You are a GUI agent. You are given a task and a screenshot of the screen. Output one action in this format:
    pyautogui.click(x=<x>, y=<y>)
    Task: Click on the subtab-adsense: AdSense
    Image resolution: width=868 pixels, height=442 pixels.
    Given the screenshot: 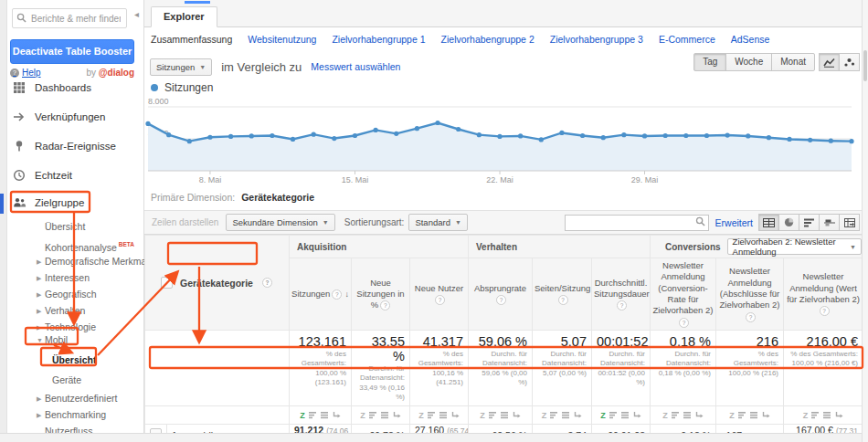 What is the action you would take?
    pyautogui.click(x=751, y=39)
    